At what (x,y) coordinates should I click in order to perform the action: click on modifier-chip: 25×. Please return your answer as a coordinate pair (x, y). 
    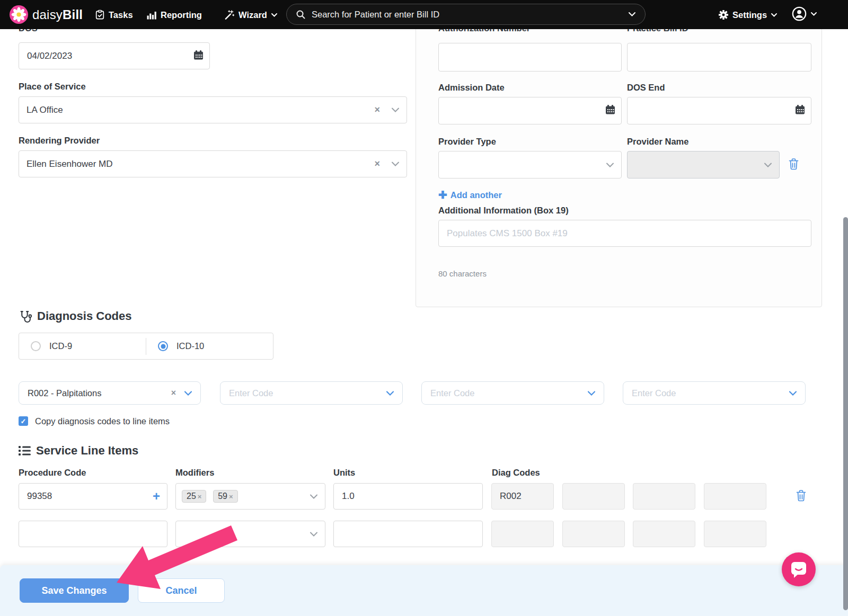
    Looking at the image, I should click on (194, 496).